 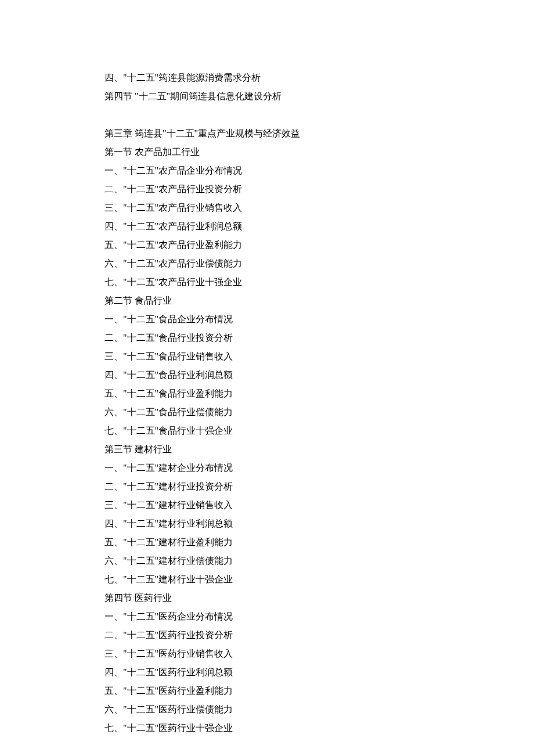 I want to click on list-item: 四、"十二五"建材行业利润总额, so click(x=267, y=524).